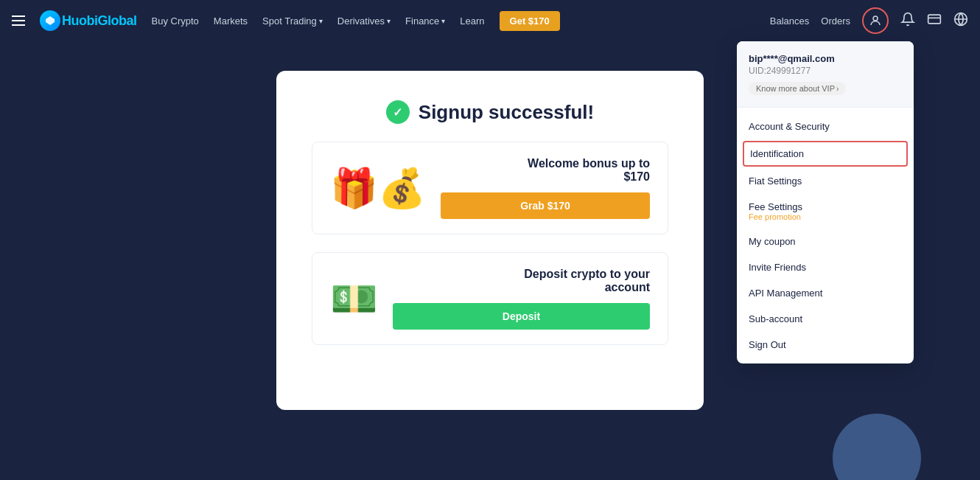 This screenshot has width=980, height=480. What do you see at coordinates (391, 21) in the screenshot?
I see `nav-left: HuobiGlobal Buy Crypto Markets Spot Trad…` at bounding box center [391, 21].